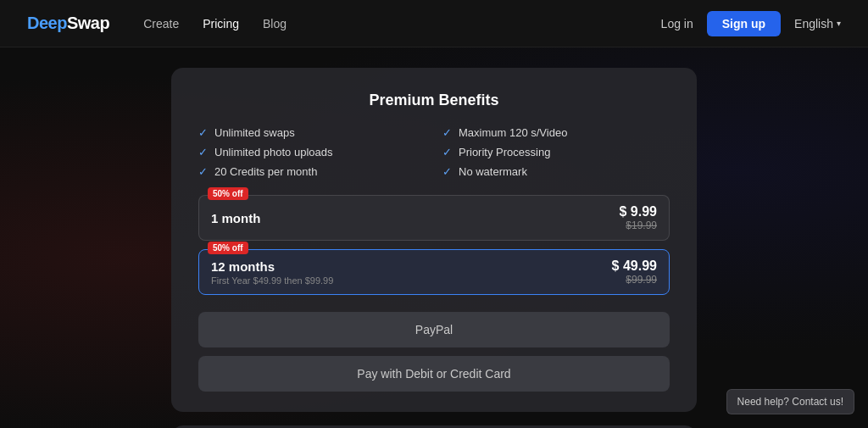 This screenshot has height=428, width=868. I want to click on pricing-original-1month: $19.99, so click(641, 225).